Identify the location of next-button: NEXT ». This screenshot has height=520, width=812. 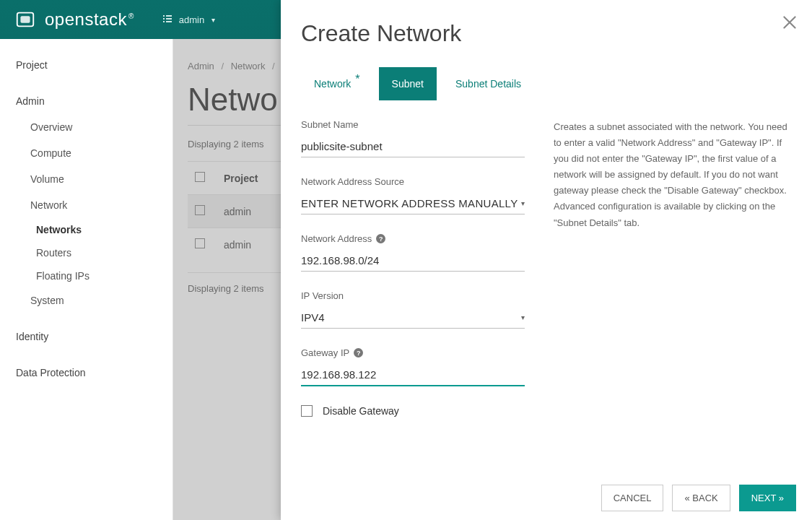
(768, 498).